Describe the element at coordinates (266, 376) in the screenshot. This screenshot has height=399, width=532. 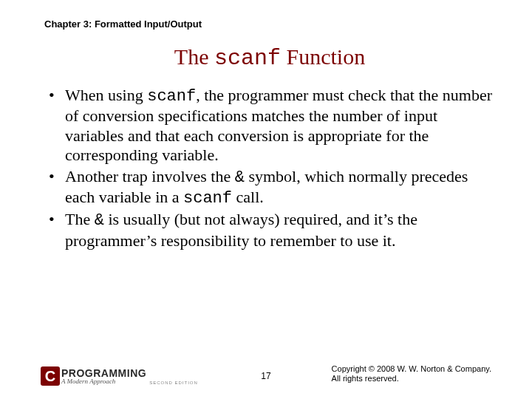
I see `page-number: 17` at that location.